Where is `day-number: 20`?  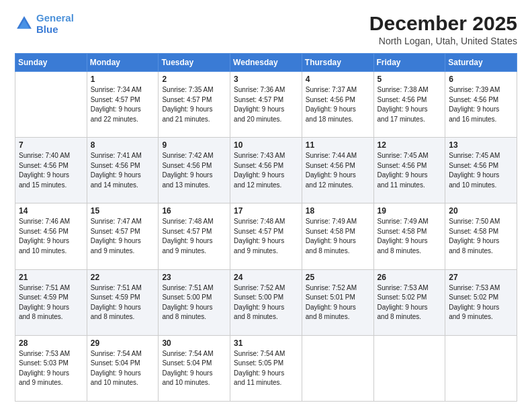 day-number: 20 is located at coordinates (481, 211).